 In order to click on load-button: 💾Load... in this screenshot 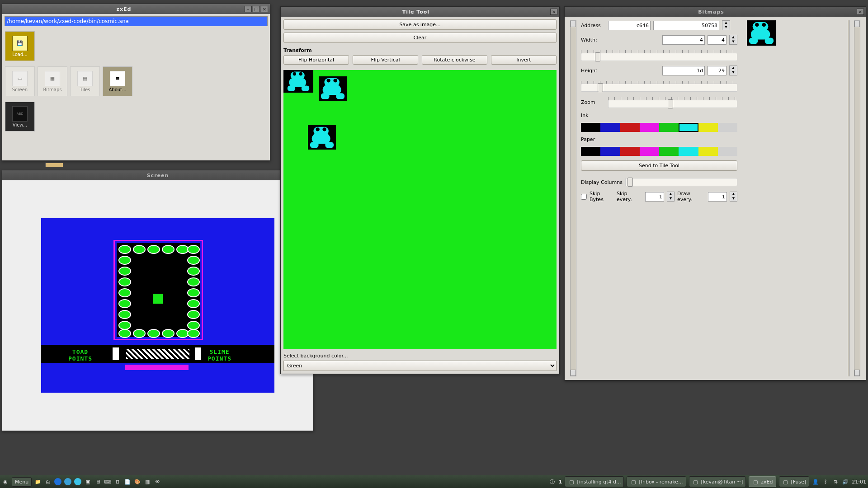, I will do `click(20, 46)`.